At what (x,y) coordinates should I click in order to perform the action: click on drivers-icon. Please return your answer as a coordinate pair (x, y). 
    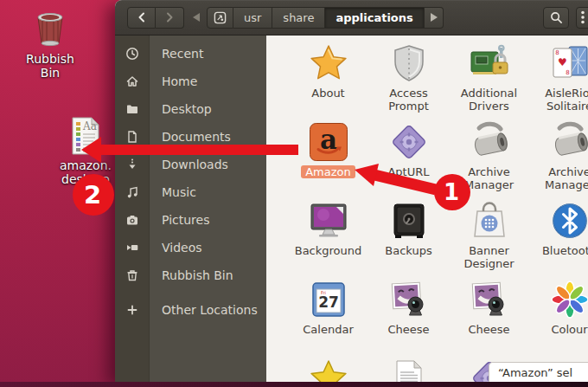
    Looking at the image, I should click on (489, 63).